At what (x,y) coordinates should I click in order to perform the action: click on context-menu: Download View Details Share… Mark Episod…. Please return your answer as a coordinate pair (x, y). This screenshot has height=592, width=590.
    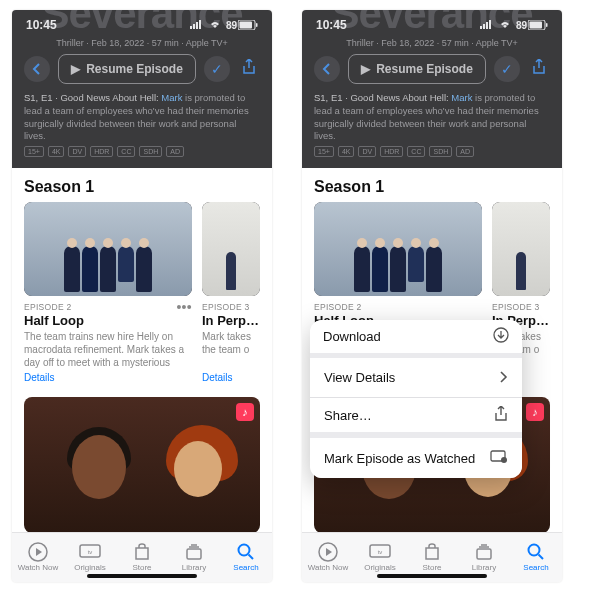
    Looking at the image, I should click on (416, 399).